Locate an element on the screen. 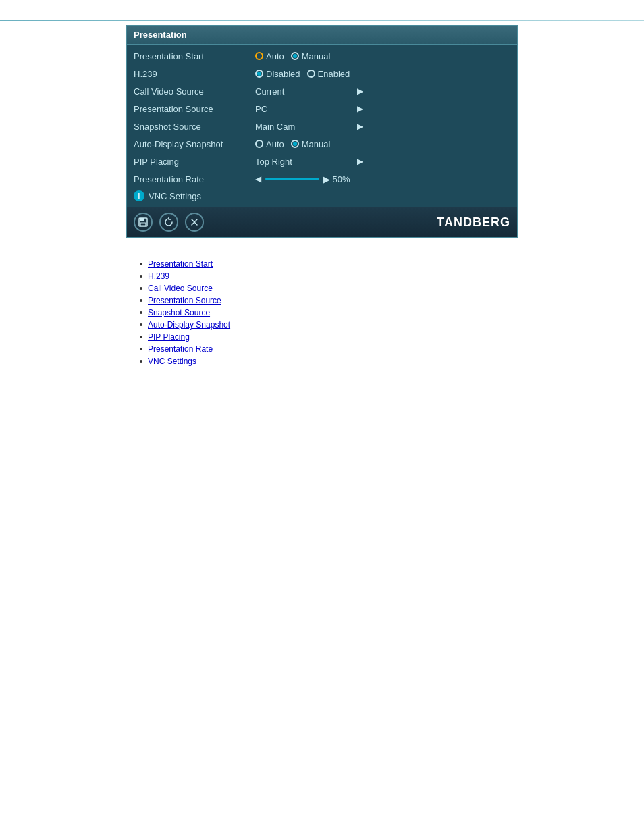 The image size is (644, 834). h239-value: Disabled Enabled is located at coordinates (383, 74).